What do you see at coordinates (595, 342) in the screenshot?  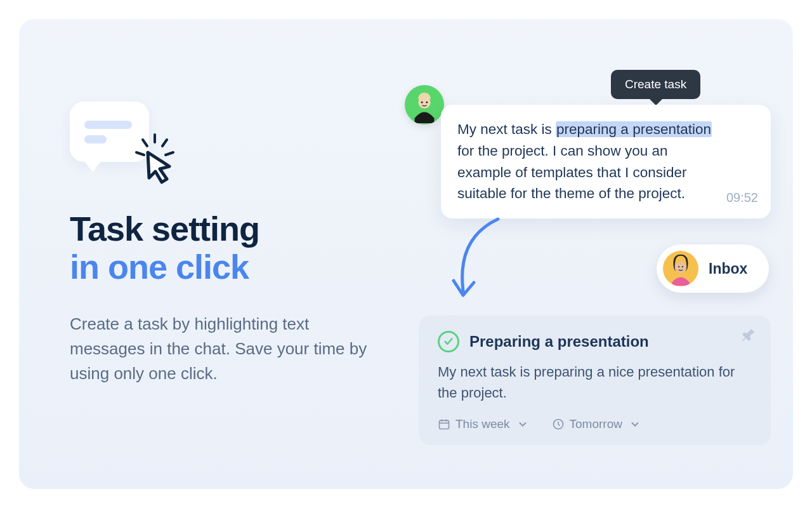 I see `task-header: Preparing a presentation` at bounding box center [595, 342].